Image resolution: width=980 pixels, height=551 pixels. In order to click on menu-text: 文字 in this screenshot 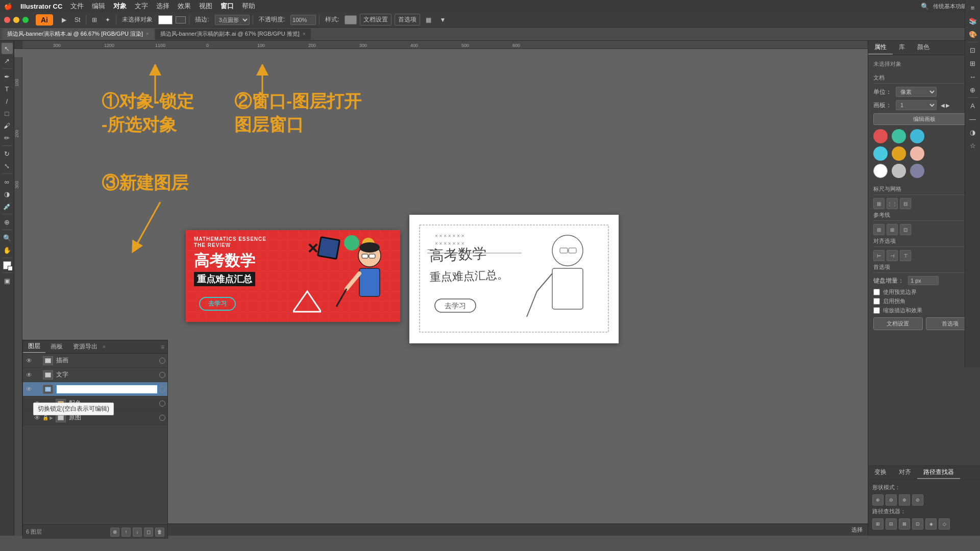, I will do `click(141, 6)`.